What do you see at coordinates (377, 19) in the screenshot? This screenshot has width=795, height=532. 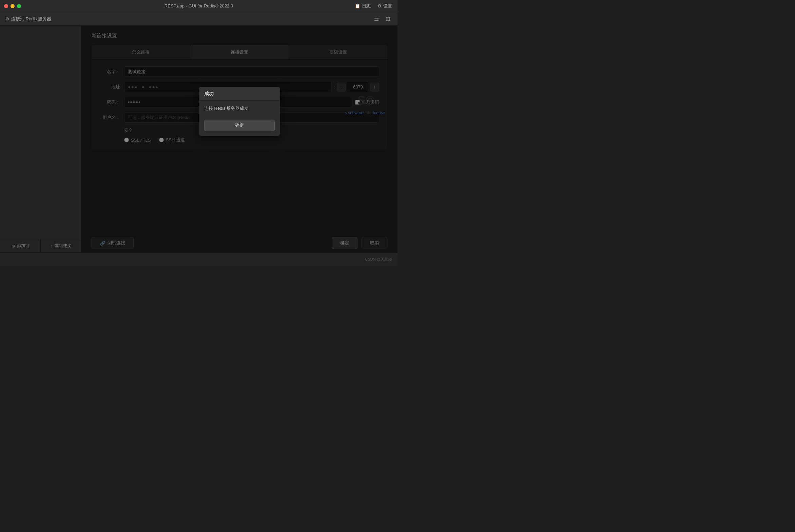 I see `list-view-icon: ☰` at bounding box center [377, 19].